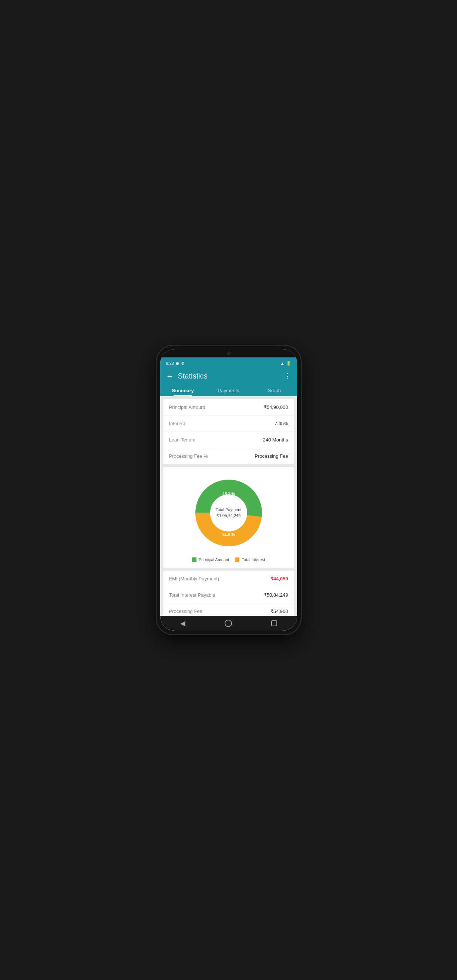  What do you see at coordinates (229, 609) in the screenshot?
I see `proc-fee-row: Processing Fee ₹54,900` at bounding box center [229, 609].